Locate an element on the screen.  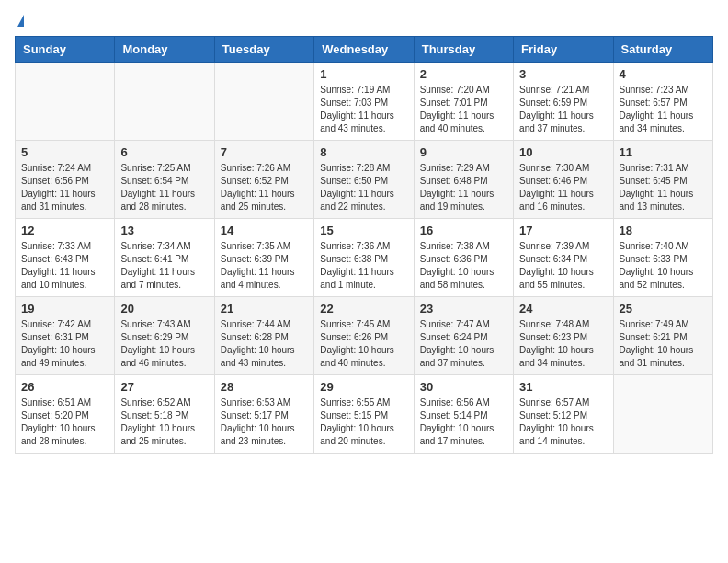
calendar-cell: 26Sunrise: 6:51 AM Sunset: 5:20 PM Dayli… is located at coordinates (65, 414).